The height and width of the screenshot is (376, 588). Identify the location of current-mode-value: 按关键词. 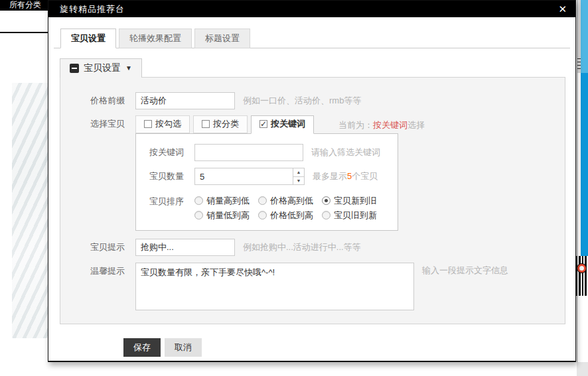
(390, 125).